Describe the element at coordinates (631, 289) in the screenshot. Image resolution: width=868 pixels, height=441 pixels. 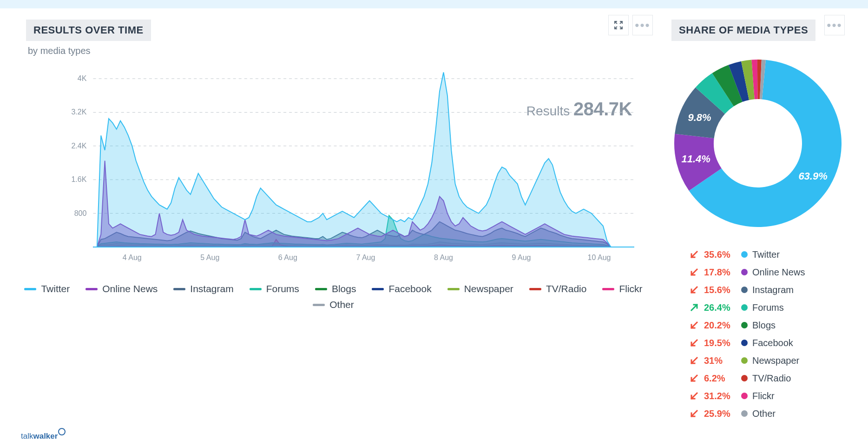
I see `legend-label: Flickr` at that location.